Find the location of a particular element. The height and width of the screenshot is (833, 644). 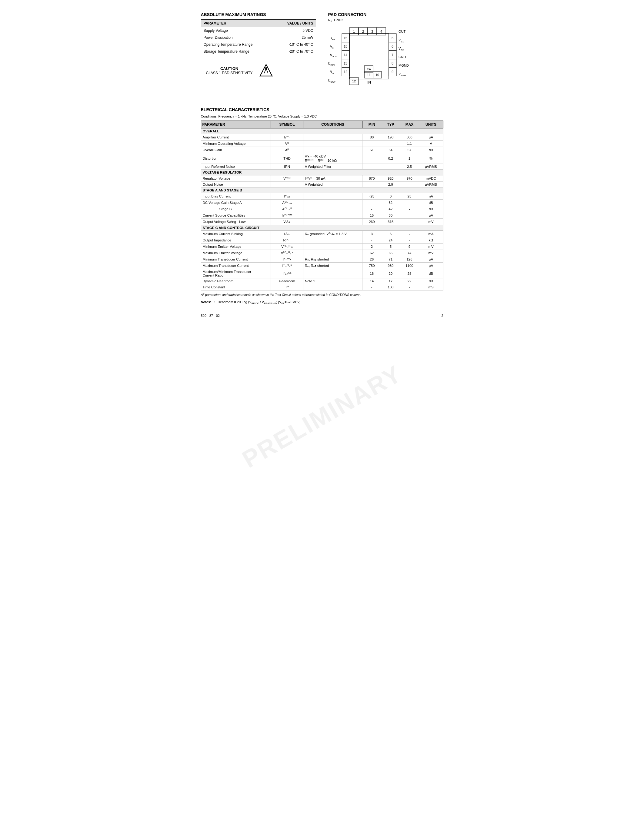

row-min: -25 is located at coordinates (372, 196).